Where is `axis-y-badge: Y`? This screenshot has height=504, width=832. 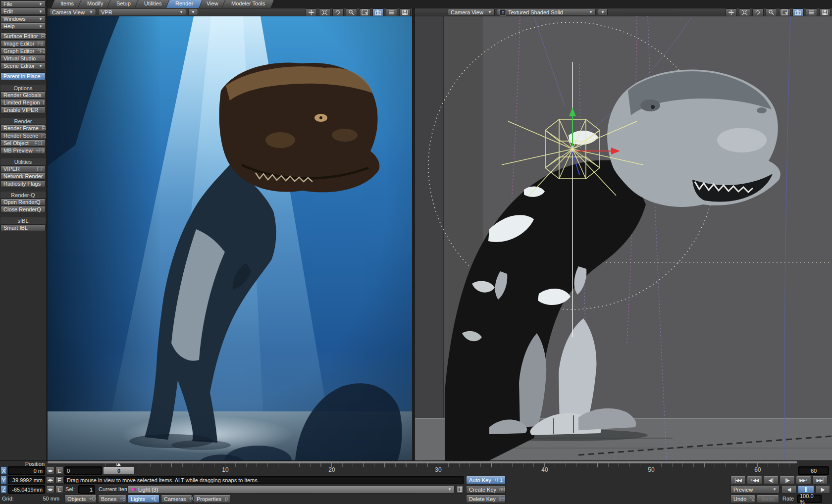
axis-y-badge: Y is located at coordinates (4, 480).